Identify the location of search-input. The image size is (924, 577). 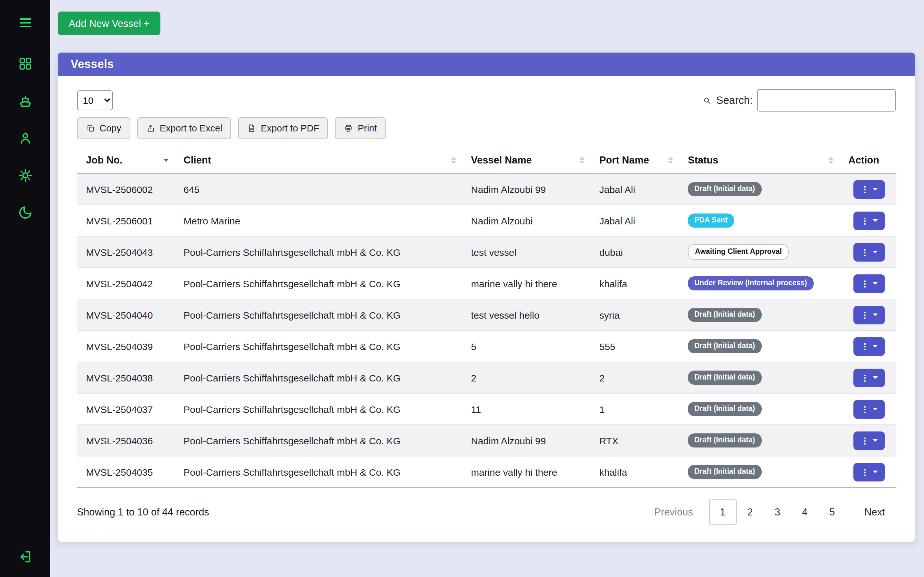
(826, 100).